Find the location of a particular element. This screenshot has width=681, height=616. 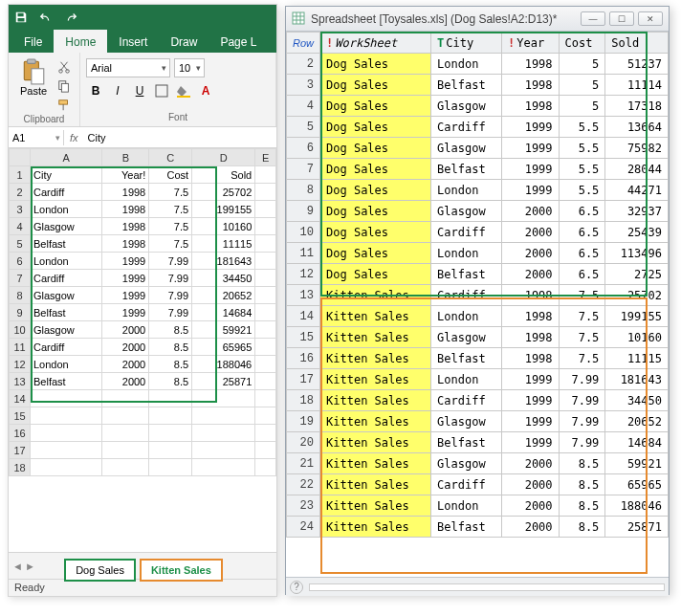

table-row: 2Dog SalesLondon1998551237 is located at coordinates (478, 64).